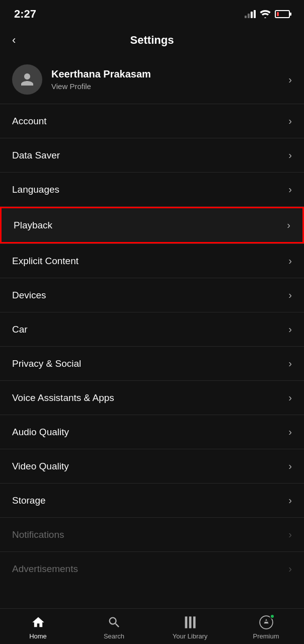 Image resolution: width=304 pixels, height=644 pixels. I want to click on settings-row-audio-quality: Audio Quality›, so click(152, 432).